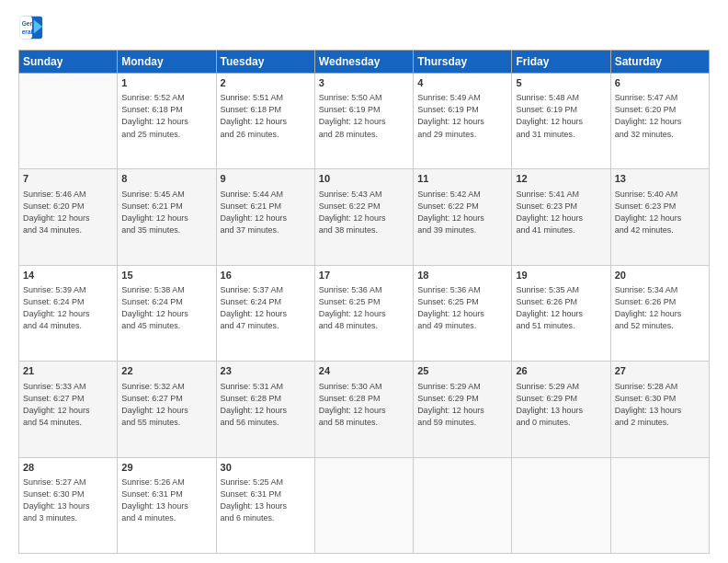  Describe the element at coordinates (561, 313) in the screenshot. I see `calendar-cell: 19Sunrise: 5:35 AM Sunset: 6:26 PM Dayli…` at that location.